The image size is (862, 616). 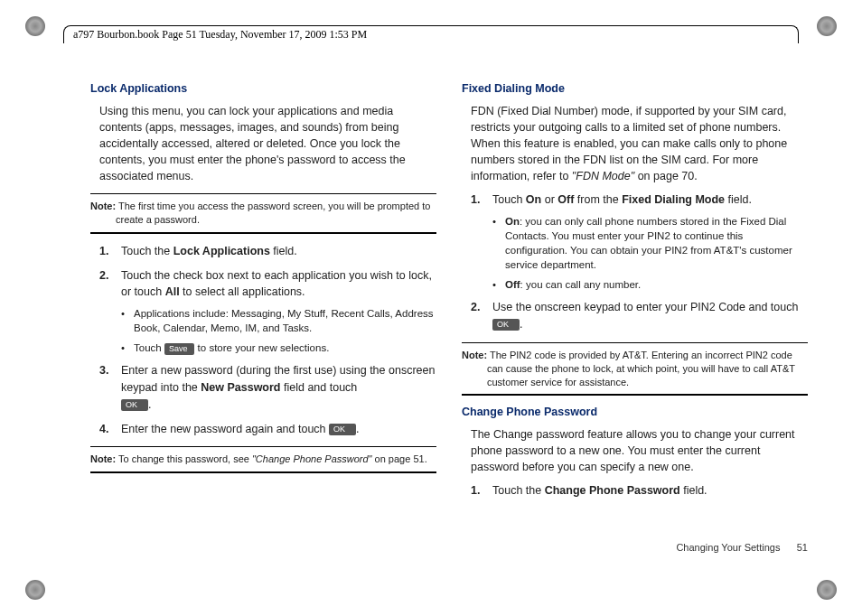 I want to click on note-text: To change this password, see, so click(x=184, y=459).